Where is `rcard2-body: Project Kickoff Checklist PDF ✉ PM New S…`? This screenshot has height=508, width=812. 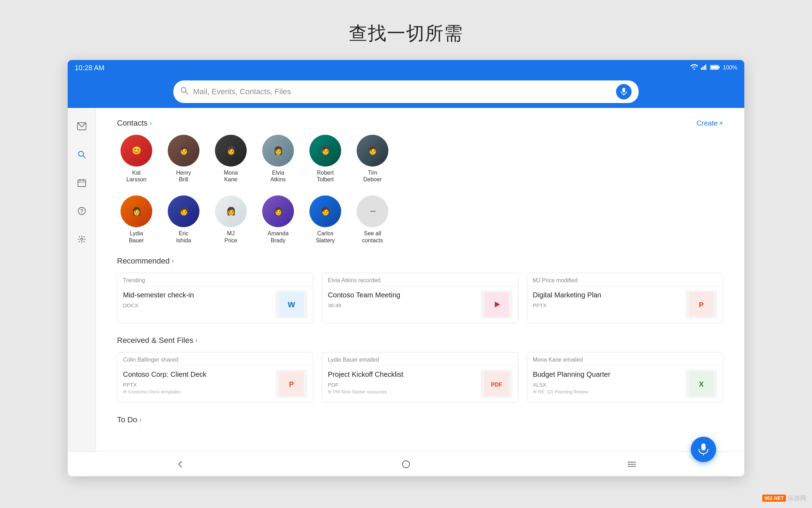
rcard2-body: Project Kickoff Checklist PDF ✉ PM New S… is located at coordinates (420, 384).